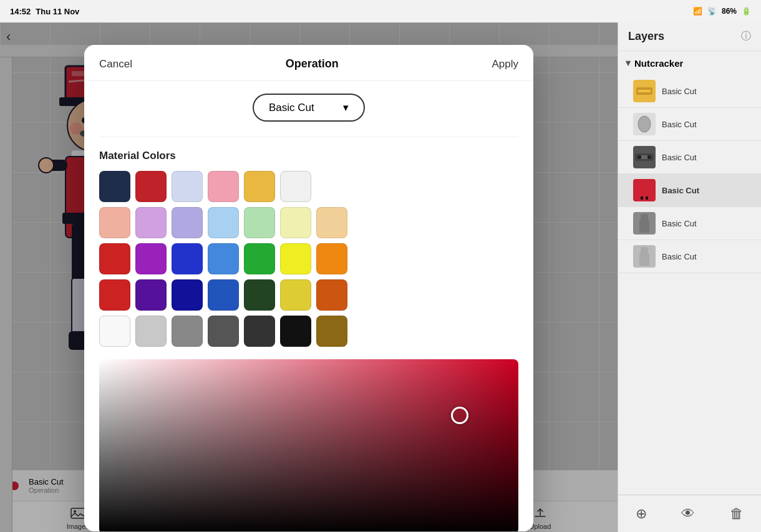 The image size is (761, 532). I want to click on material-colors-label: Material Colors, so click(309, 156).